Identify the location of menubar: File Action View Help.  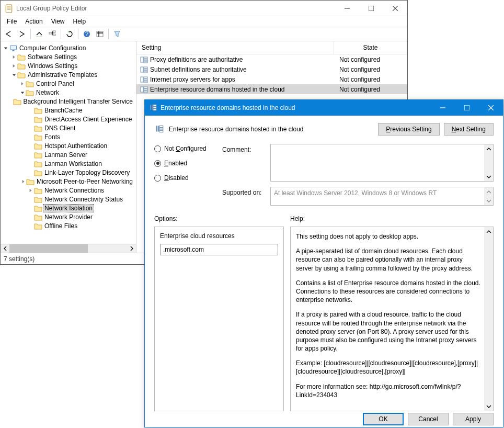
(204, 21).